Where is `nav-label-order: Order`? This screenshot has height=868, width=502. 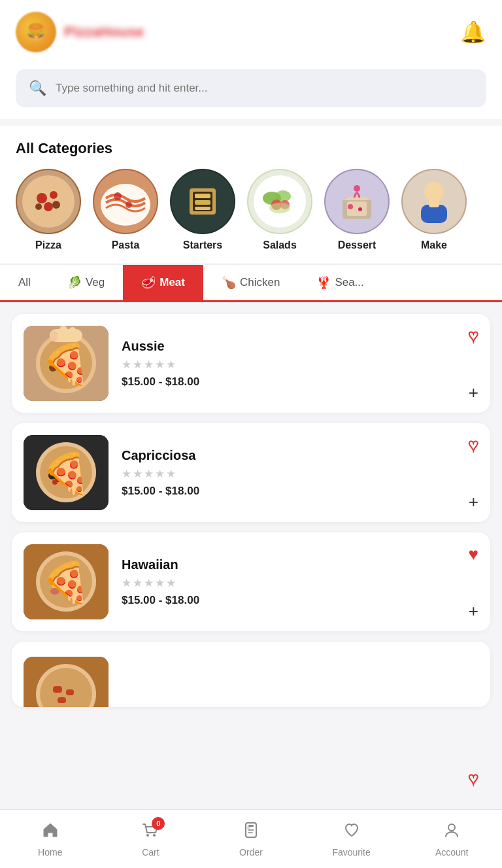 nav-label-order: Order is located at coordinates (251, 852).